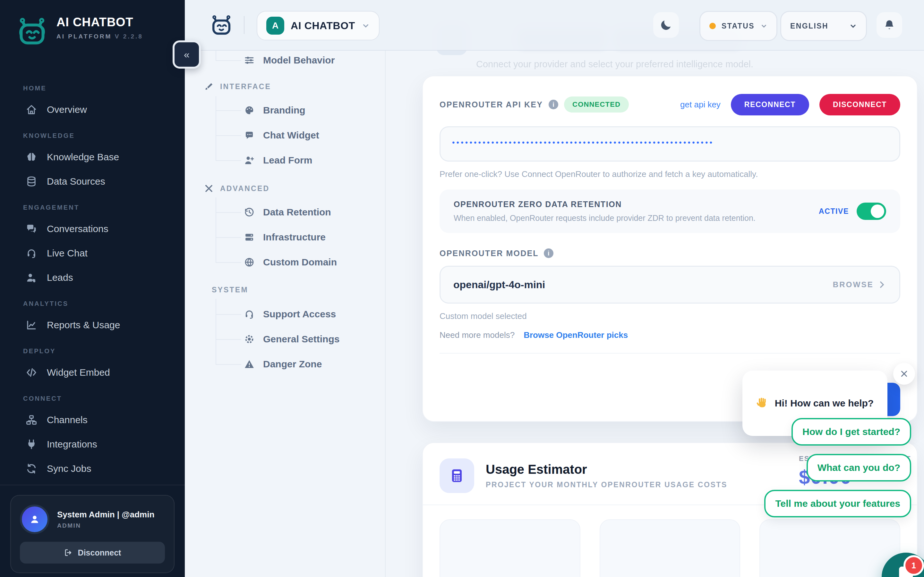 Image resolution: width=924 pixels, height=577 pixels. I want to click on sidebar-item-widget-embed: Widget Embed, so click(92, 372).